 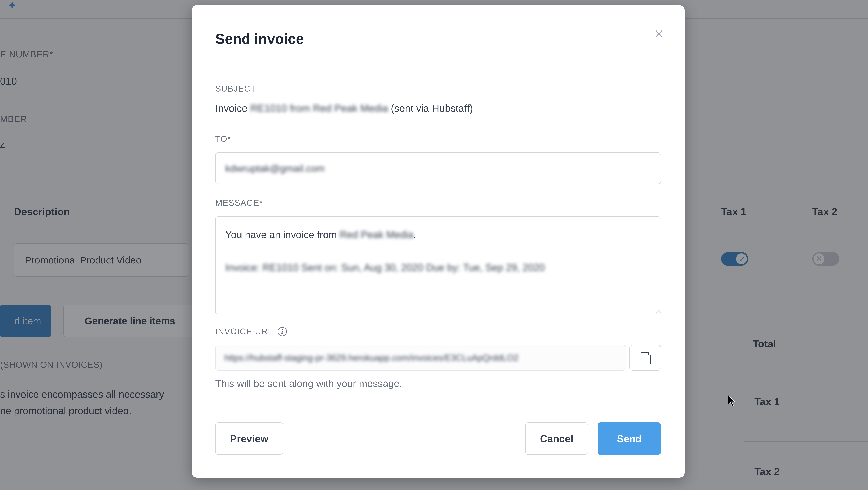 I want to click on subject-value: Invoice RE1010 from Red Peak Media (sent…, so click(x=438, y=108).